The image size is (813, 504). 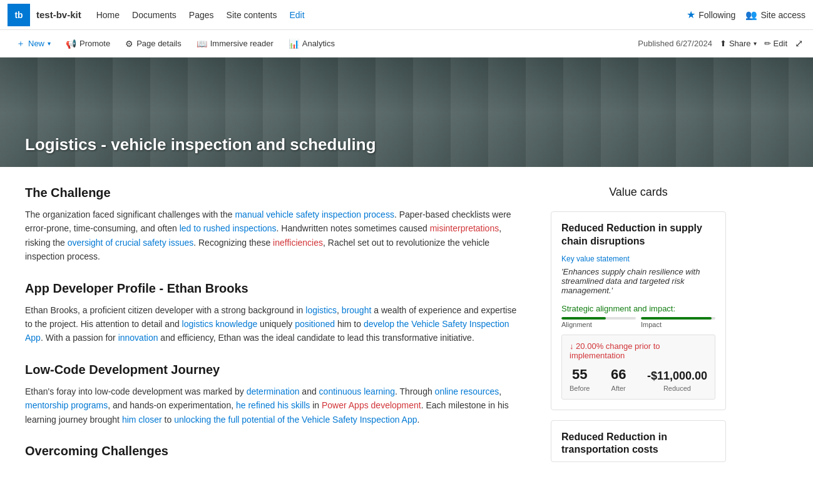 What do you see at coordinates (678, 325) in the screenshot?
I see `impact-label: Impact` at bounding box center [678, 325].